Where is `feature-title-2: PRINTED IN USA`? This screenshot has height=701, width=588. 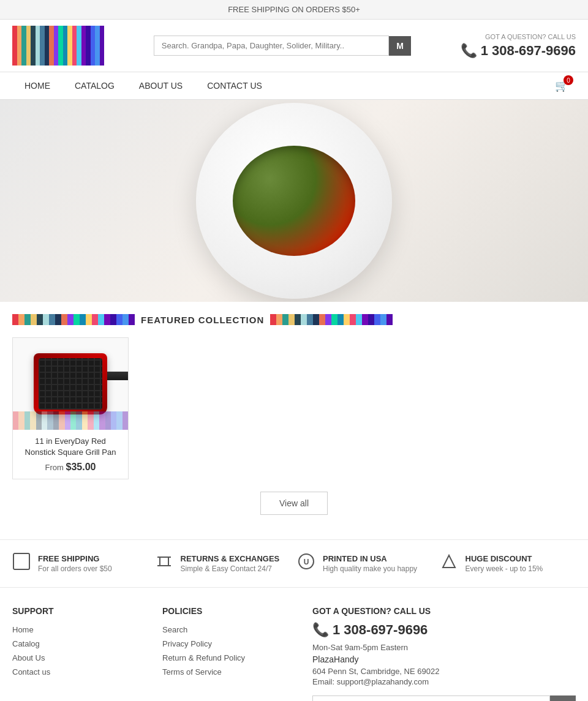 feature-title-2: PRINTED IN USA is located at coordinates (370, 558).